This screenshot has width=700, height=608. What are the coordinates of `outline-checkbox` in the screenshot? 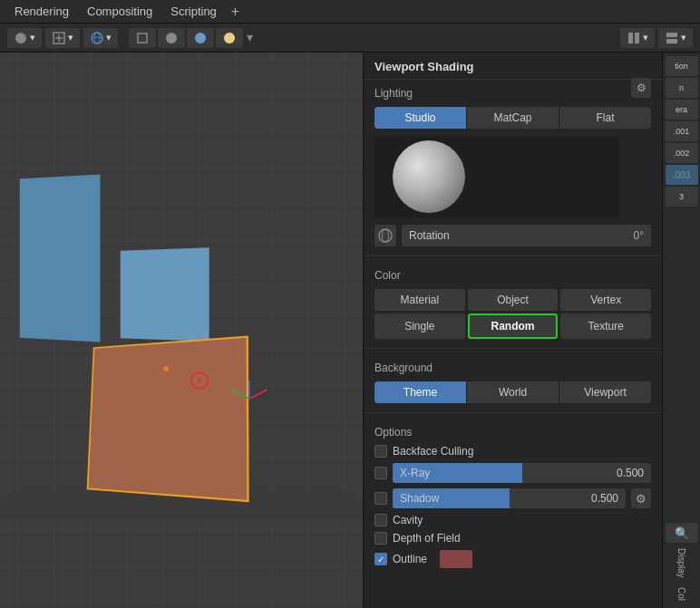 It's located at (381, 559).